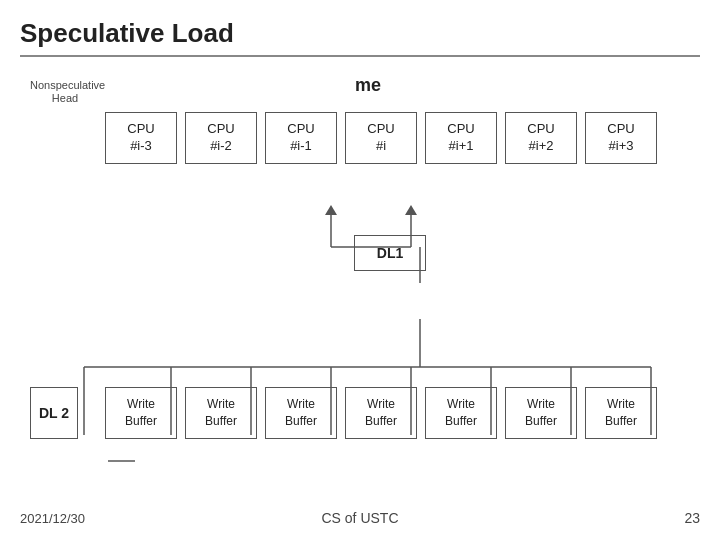 Image resolution: width=720 pixels, height=540 pixels. Describe the element at coordinates (461, 413) in the screenshot. I see `wb-box-5: WriteBuffer` at that location.